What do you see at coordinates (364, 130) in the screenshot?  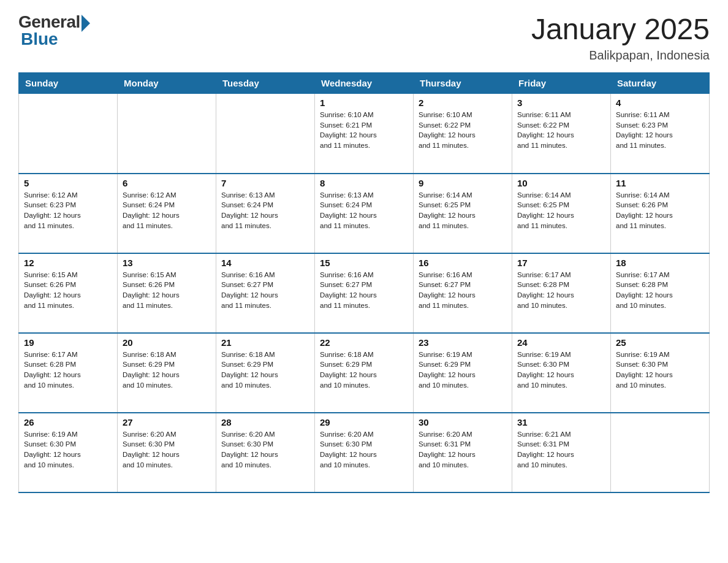 I see `day-info: Sunrise: 6:10 AM Sunset: 6:21 PM Dayligh…` at bounding box center [364, 130].